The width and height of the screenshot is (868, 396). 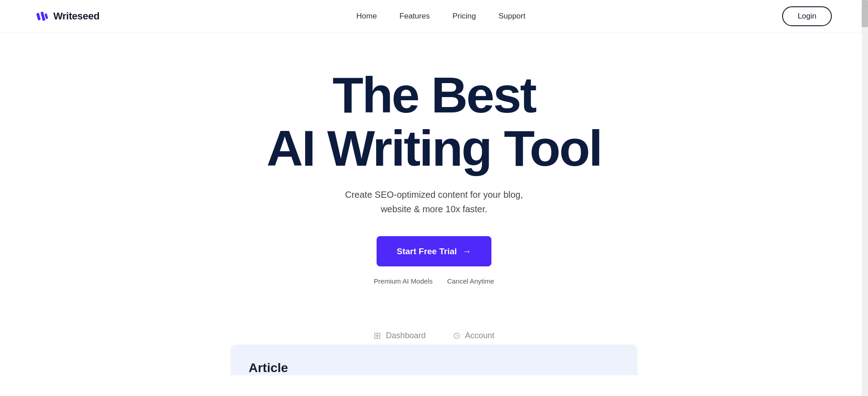 I want to click on hero-badge-2: Cancel Anytime, so click(x=471, y=281).